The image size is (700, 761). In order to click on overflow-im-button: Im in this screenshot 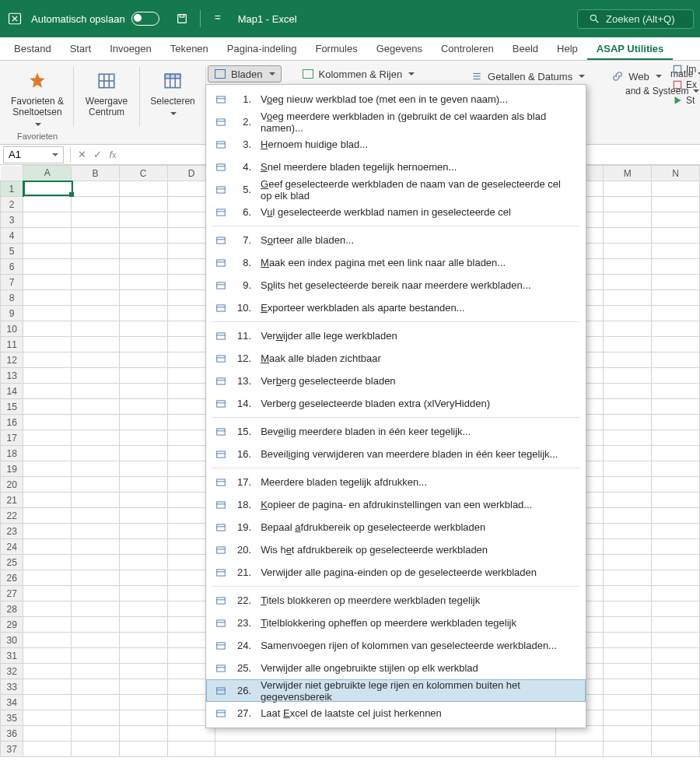, I will do `click(684, 69)`.